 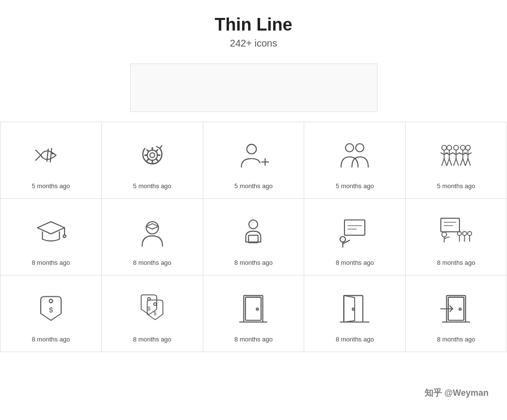 What do you see at coordinates (456, 155) in the screenshot?
I see `group-people-icon-area` at bounding box center [456, 155].